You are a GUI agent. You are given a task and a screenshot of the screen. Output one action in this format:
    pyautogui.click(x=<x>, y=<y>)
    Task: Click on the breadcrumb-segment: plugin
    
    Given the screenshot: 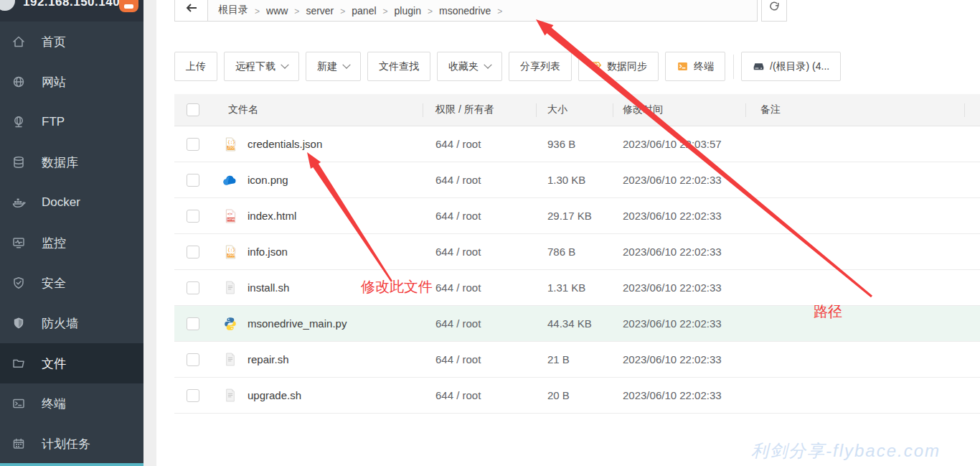 What is the action you would take?
    pyautogui.click(x=407, y=11)
    